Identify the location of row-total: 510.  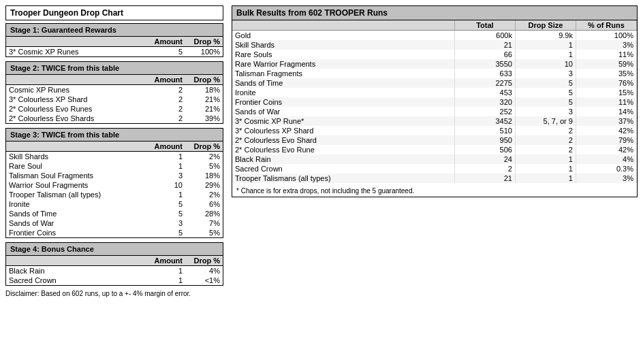
(485, 131).